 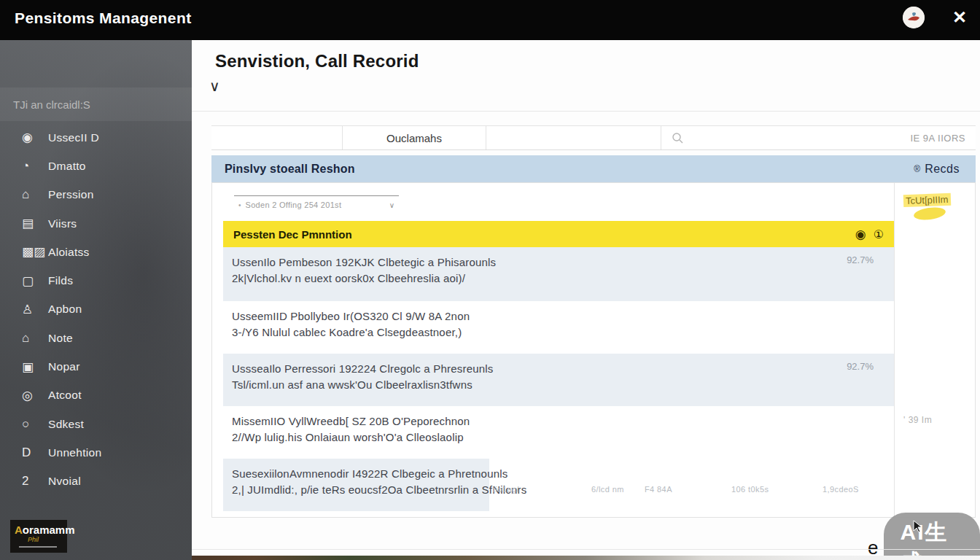 What do you see at coordinates (31, 137) in the screenshot?
I see `user-icon: ◉` at bounding box center [31, 137].